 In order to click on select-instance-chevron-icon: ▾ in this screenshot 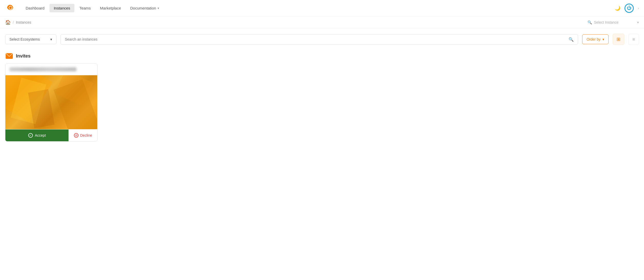, I will do `click(638, 22)`.